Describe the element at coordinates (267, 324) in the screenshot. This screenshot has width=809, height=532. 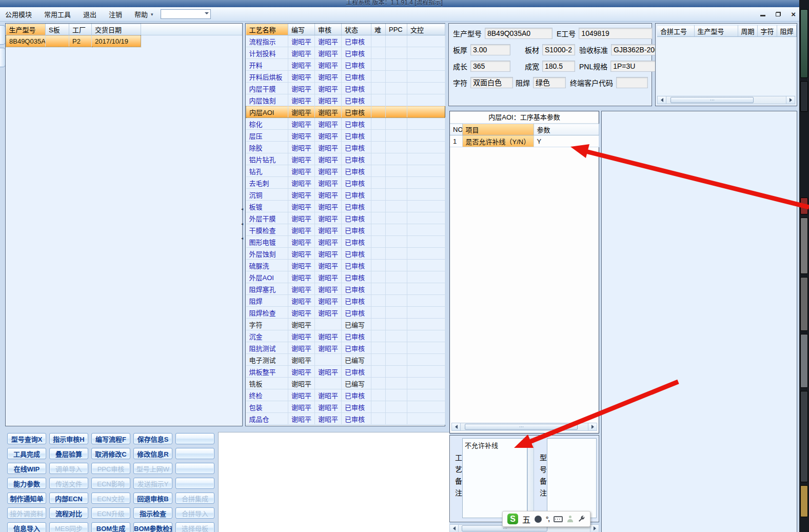
I see `process-name-cell: 字符` at that location.